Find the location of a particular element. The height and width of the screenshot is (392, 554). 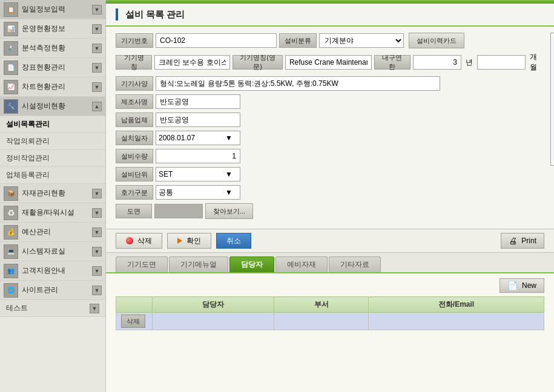

input-maker is located at coordinates (198, 102).